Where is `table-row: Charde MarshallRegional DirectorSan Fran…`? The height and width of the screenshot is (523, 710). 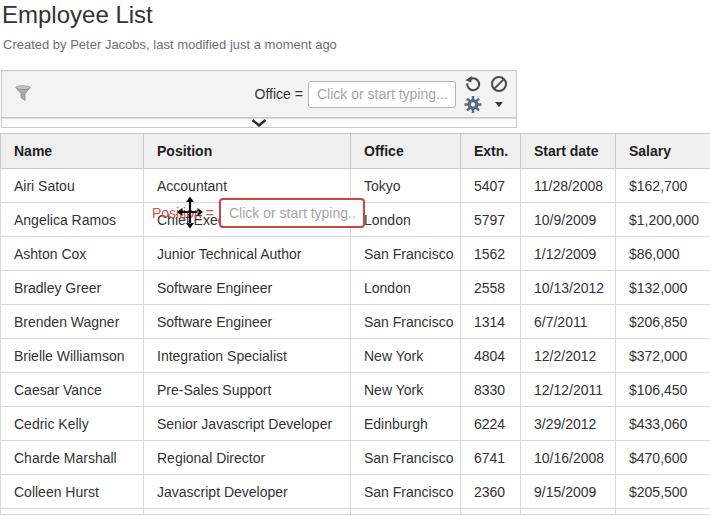
table-row: Charde MarshallRegional DirectorSan Fran… is located at coordinates (356, 458).